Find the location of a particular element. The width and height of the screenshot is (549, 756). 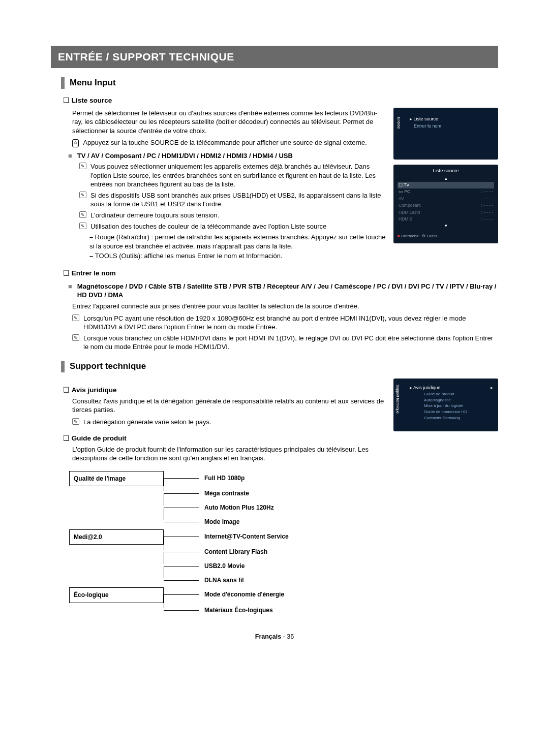

remote-note: Appuyez sur la touche SOURCE de la téléc… is located at coordinates (225, 143).